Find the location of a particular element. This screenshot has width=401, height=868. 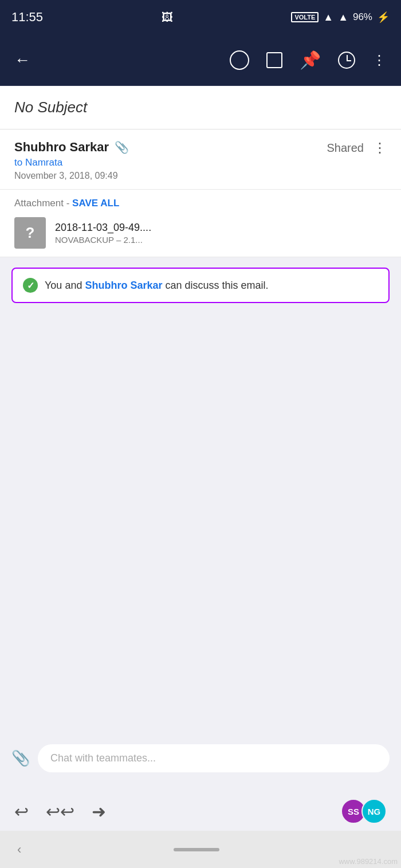

attachment-section: Attachment - SAVE ALL ? 2018-11-03_09-49… is located at coordinates (200, 223).